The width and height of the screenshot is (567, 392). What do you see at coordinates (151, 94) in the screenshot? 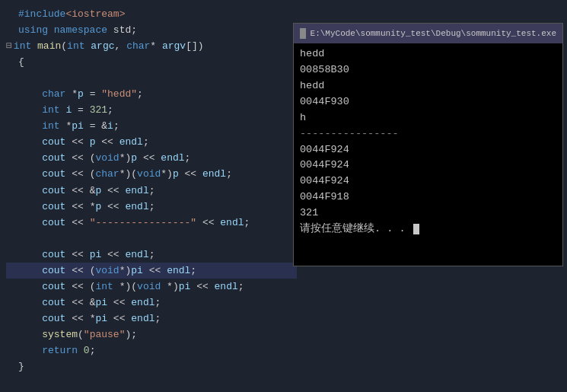
I see `code-line: char *p = "hedd";` at bounding box center [151, 94].